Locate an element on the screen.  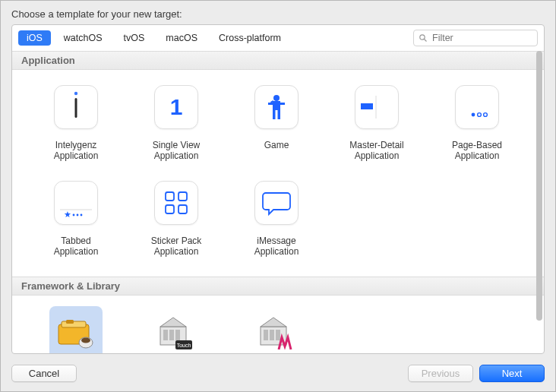
template-game: Game is located at coordinates (276, 122).